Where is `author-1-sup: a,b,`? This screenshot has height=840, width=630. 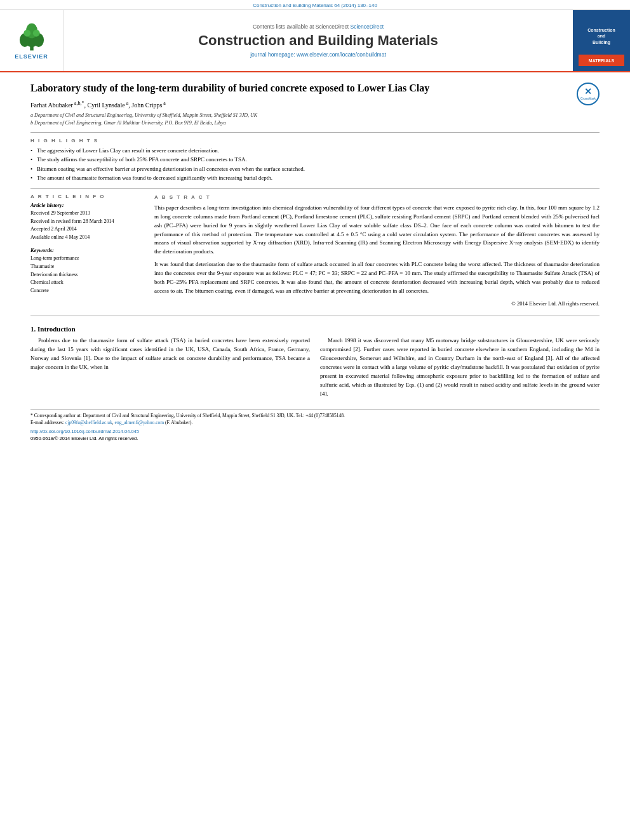
author-1-sup: a,b, is located at coordinates (77, 103).